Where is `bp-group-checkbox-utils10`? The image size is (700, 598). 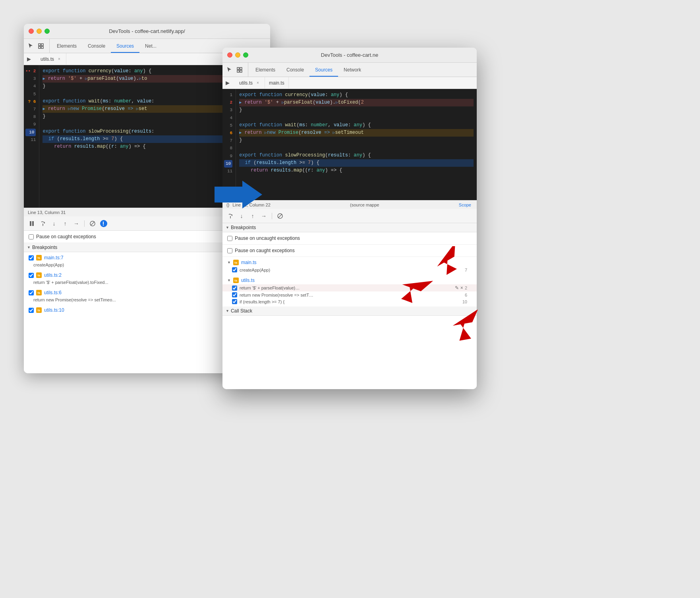
bp-group-checkbox-utils10 is located at coordinates (31, 311).